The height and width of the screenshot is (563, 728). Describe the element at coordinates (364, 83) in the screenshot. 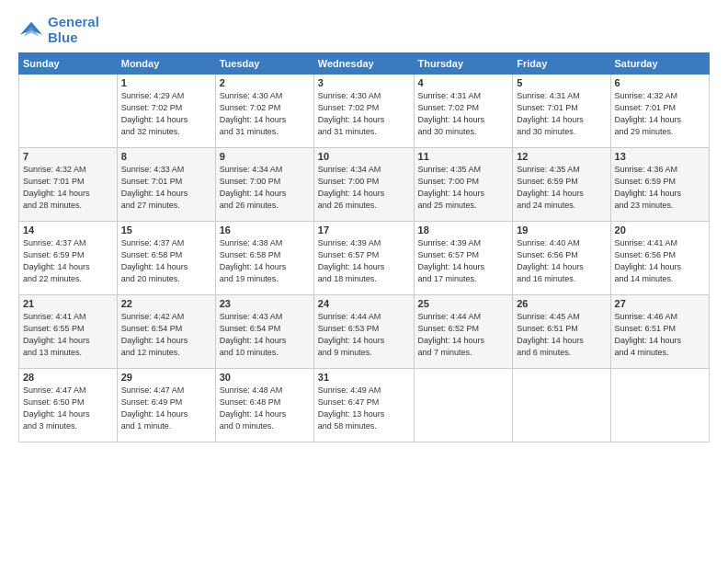

I see `day-number: 3` at that location.